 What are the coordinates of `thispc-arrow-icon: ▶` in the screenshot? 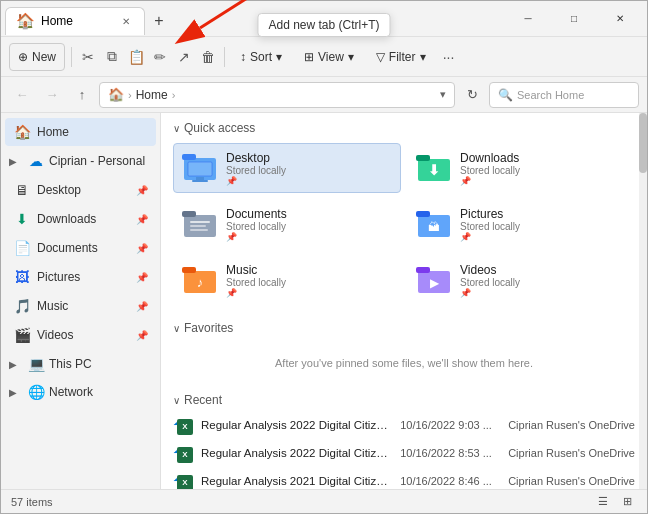 It's located at (16, 364).